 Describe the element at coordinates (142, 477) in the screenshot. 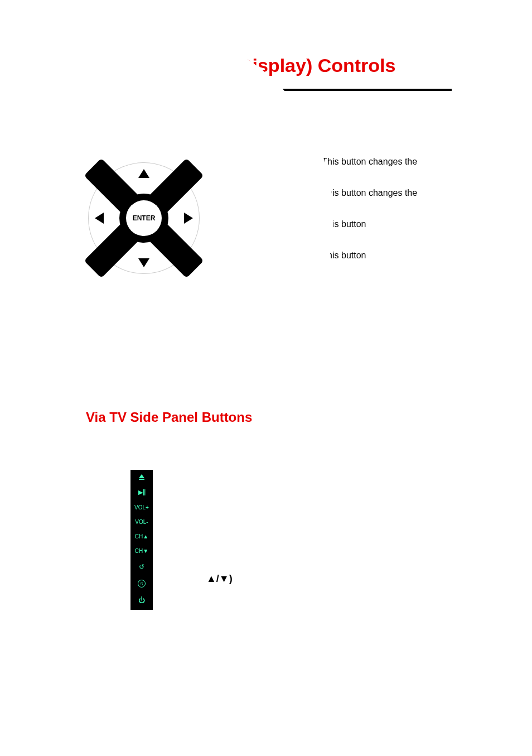

I see `eject-icon` at that location.